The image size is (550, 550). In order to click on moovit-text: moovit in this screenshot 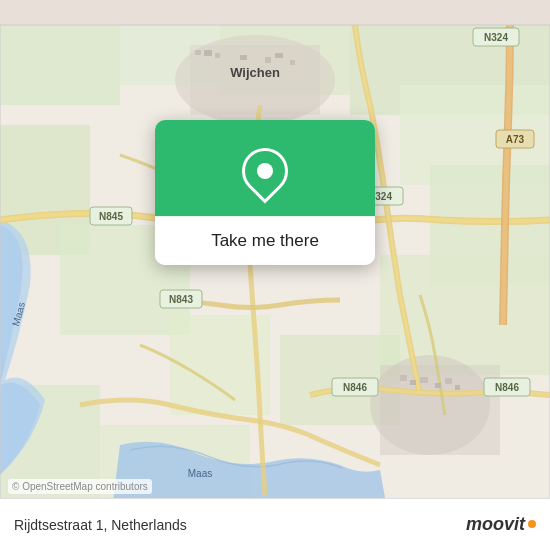, I will do `click(496, 524)`.